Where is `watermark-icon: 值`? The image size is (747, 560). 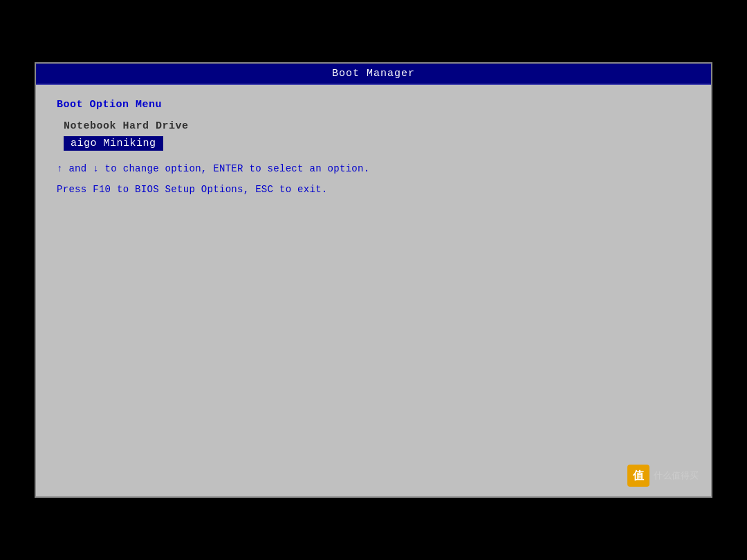
watermark-icon: 值 is located at coordinates (638, 476).